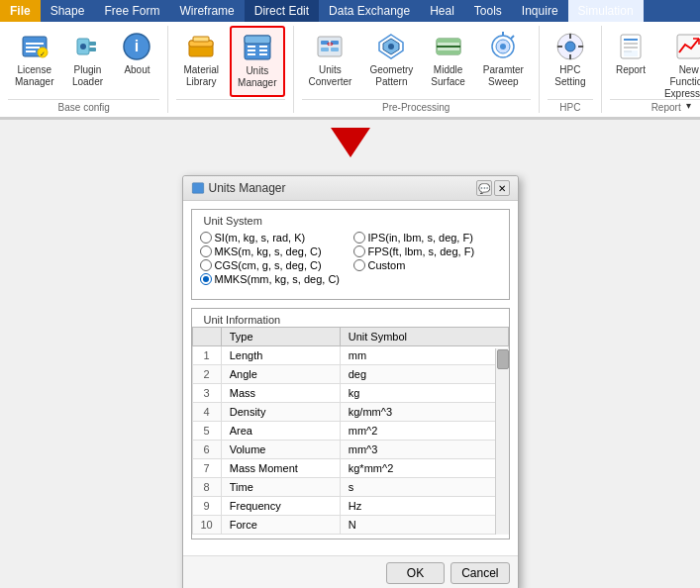  Describe the element at coordinates (479, 573) in the screenshot. I see `cancel-button: Cancel` at that location.